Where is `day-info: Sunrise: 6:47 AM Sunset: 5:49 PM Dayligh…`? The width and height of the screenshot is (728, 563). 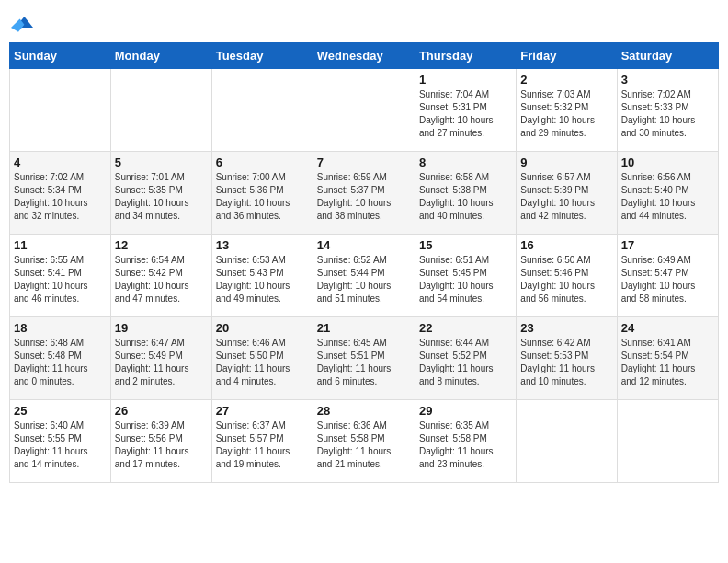 day-info: Sunrise: 6:47 AM Sunset: 5:49 PM Dayligh… is located at coordinates (162, 362).